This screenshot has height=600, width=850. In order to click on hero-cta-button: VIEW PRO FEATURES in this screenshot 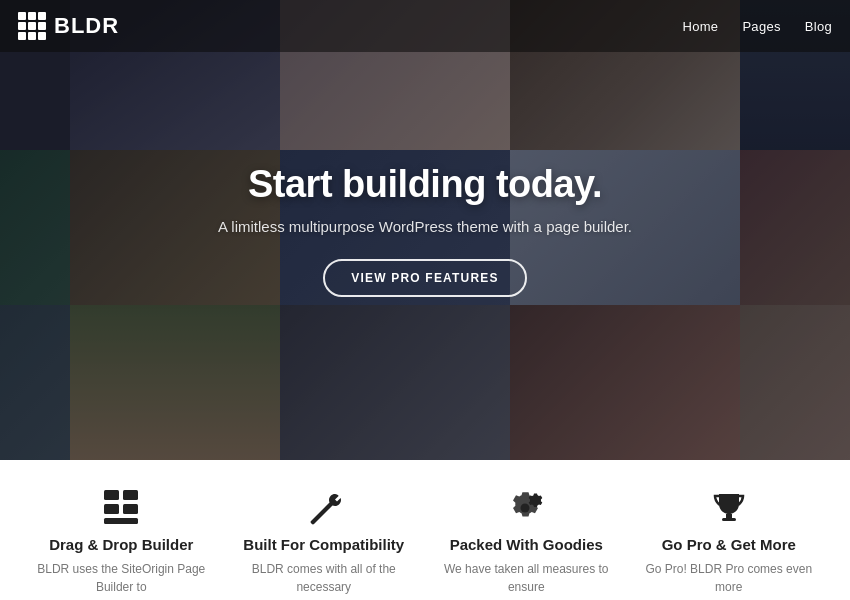, I will do `click(425, 278)`.